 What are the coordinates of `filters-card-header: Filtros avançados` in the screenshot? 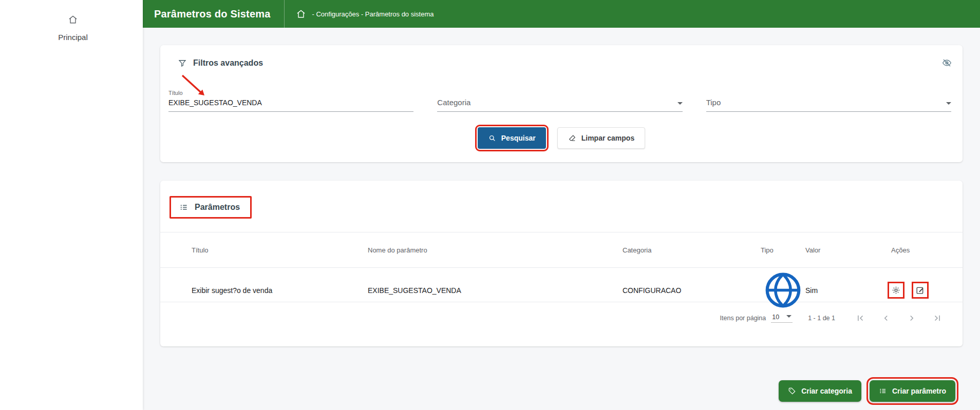 It's located at (561, 60).